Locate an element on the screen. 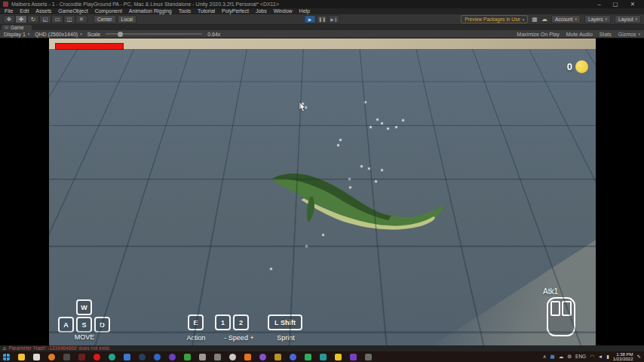 Image resolution: width=644 pixels, height=362 pixels. visual-studio-icon is located at coordinates (353, 357).